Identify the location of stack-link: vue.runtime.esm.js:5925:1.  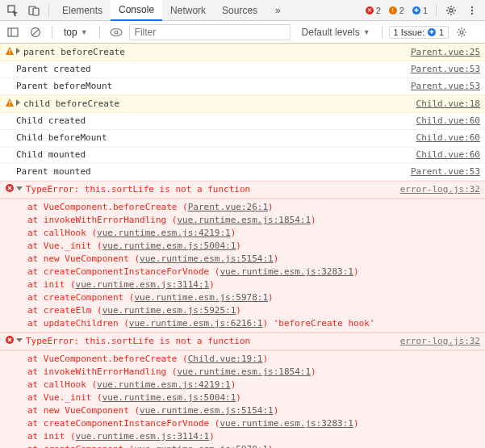
(169, 310).